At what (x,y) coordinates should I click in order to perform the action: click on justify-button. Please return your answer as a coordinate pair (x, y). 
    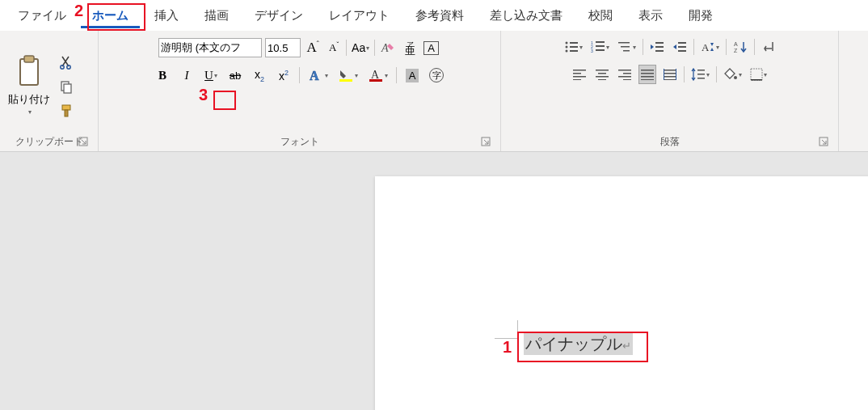
    Looking at the image, I should click on (647, 74).